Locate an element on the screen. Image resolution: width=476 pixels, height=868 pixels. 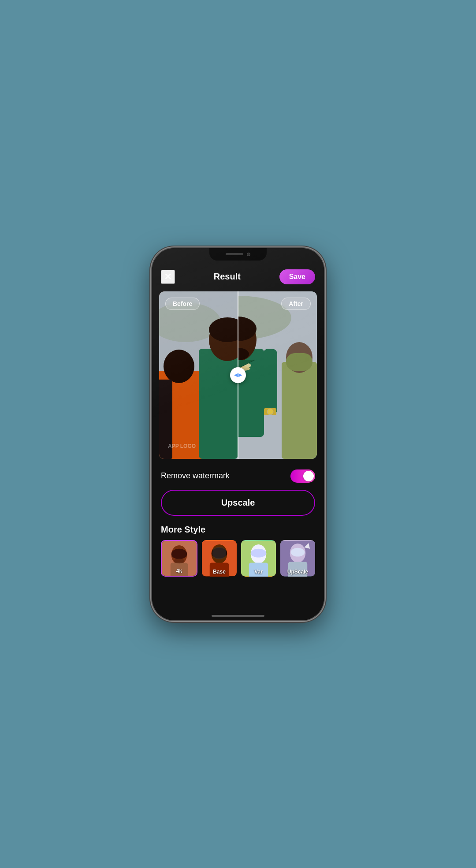
controls-area: Remove watermark Upscale More Style is located at coordinates (238, 541).